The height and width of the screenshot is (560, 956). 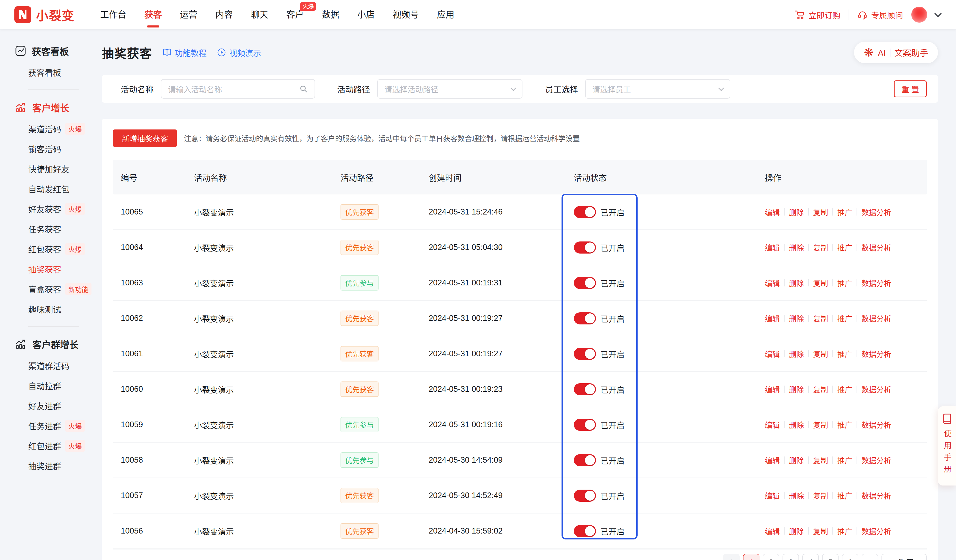 What do you see at coordinates (48, 446) in the screenshot?
I see `sidebar-item-redpacket-join-group: 红包进群火爆` at bounding box center [48, 446].